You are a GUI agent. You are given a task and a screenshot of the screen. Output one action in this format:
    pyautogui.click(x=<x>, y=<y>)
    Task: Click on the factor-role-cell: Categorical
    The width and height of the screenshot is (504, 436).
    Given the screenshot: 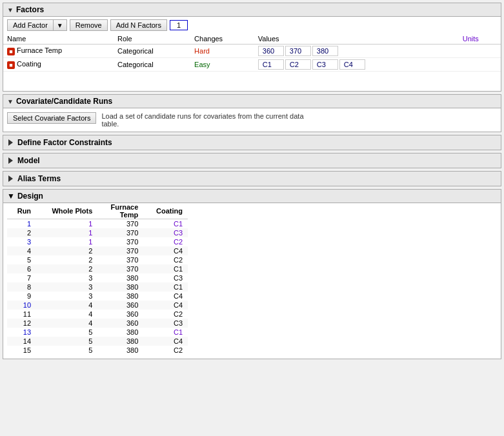 What is the action you would take?
    pyautogui.click(x=152, y=64)
    